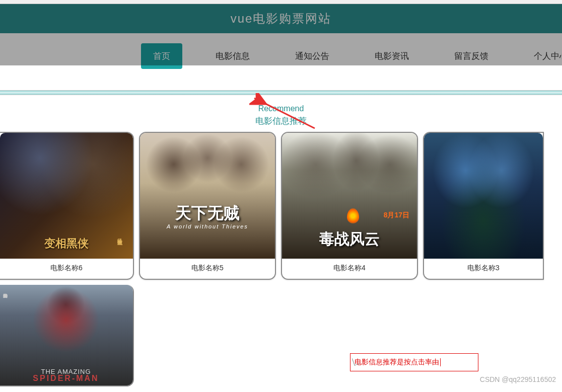 This screenshot has width=562, height=392. Describe the element at coordinates (207, 196) in the screenshot. I see `movie-poster: 天下无贼 A world without Thieves` at that location.